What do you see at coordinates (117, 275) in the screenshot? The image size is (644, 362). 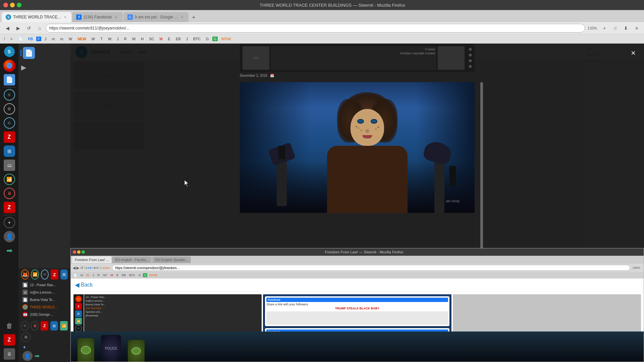 I see `inner-bm-e: E` at bounding box center [117, 275].